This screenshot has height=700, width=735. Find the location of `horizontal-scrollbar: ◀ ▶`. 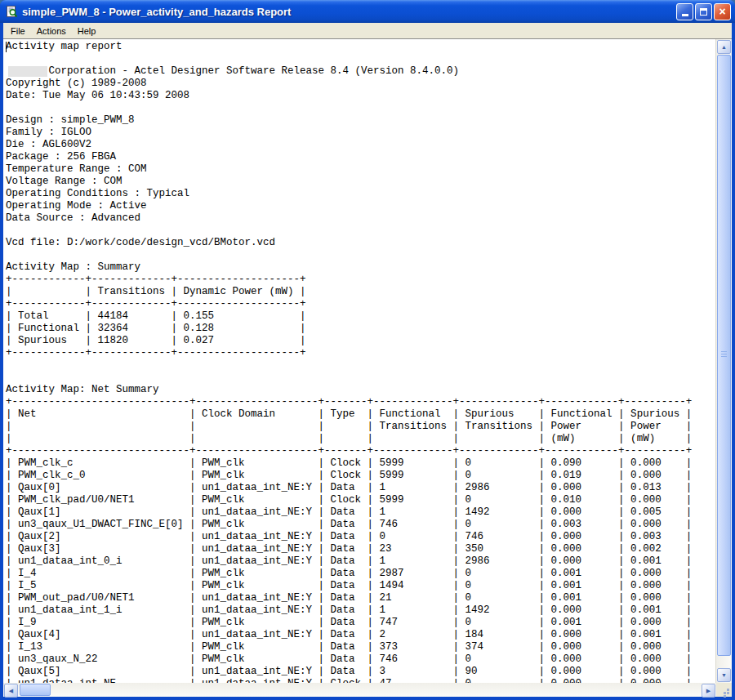

horizontal-scrollbar: ◀ ▶ is located at coordinates (359, 689).